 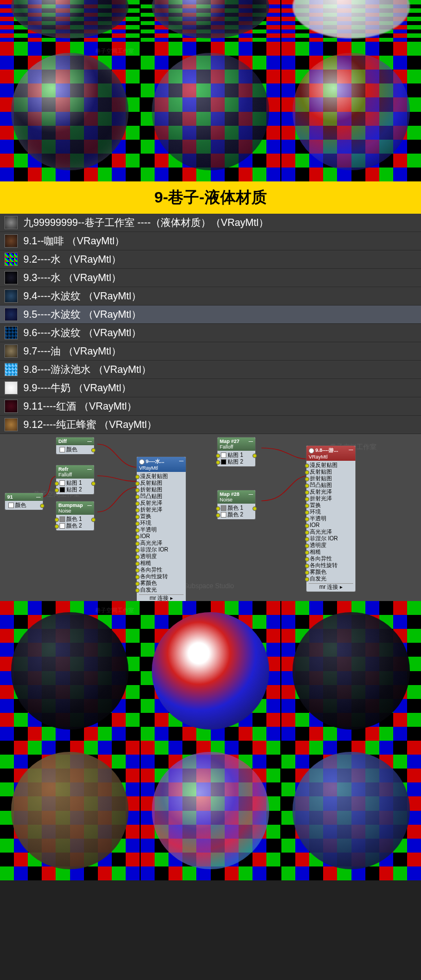 What do you see at coordinates (210, 198) in the screenshot?
I see `section-title: 9-巷子-液体材质` at bounding box center [210, 198].